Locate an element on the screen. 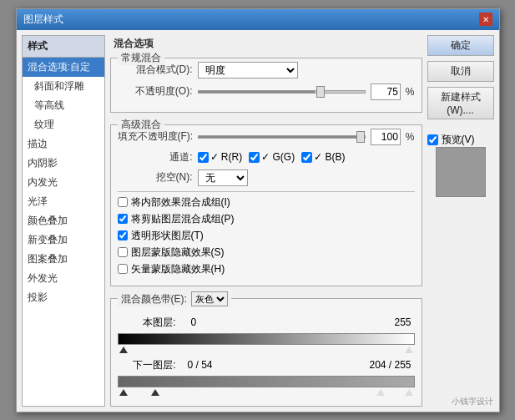 This screenshot has width=515, height=420. adv-checkbox-label-0: 将内部效果混合成组(I) is located at coordinates (180, 202).